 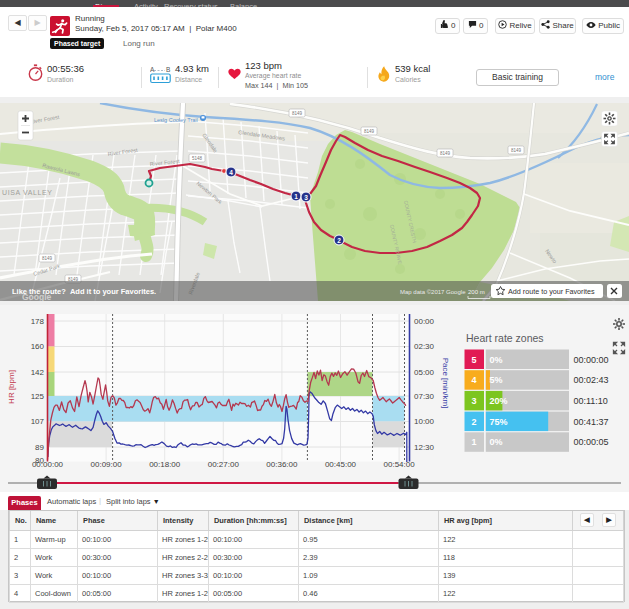 I want to click on svg-text: 00:02:43, so click(x=592, y=380).